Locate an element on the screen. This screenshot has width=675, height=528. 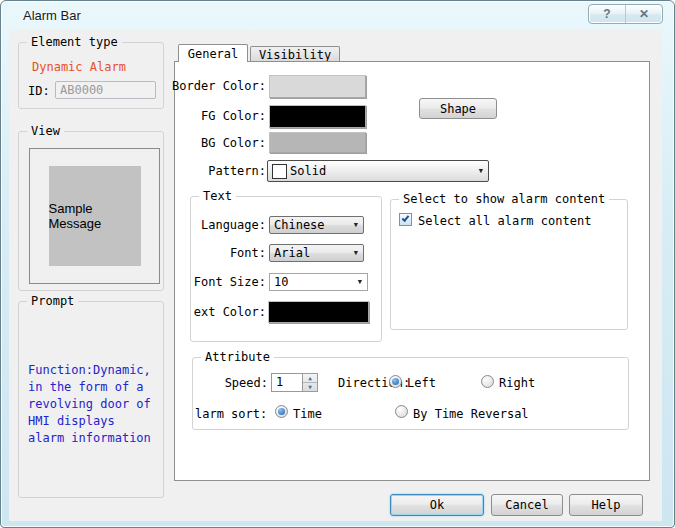
speed-value: 1 is located at coordinates (280, 382).